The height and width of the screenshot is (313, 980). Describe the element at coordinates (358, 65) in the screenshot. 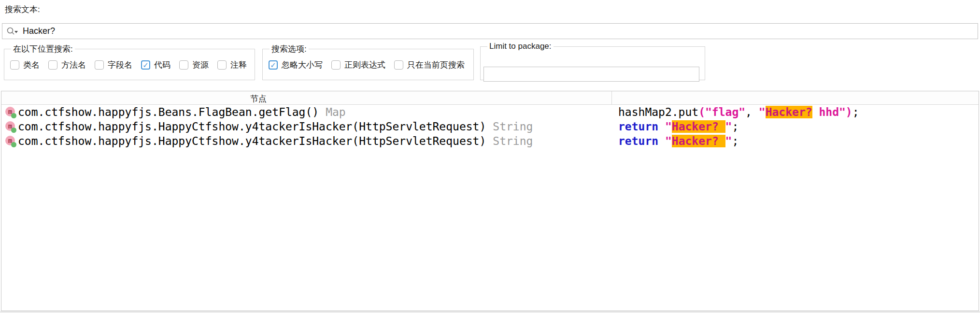

I see `checkbox-正则表达式: 正则表达式` at that location.